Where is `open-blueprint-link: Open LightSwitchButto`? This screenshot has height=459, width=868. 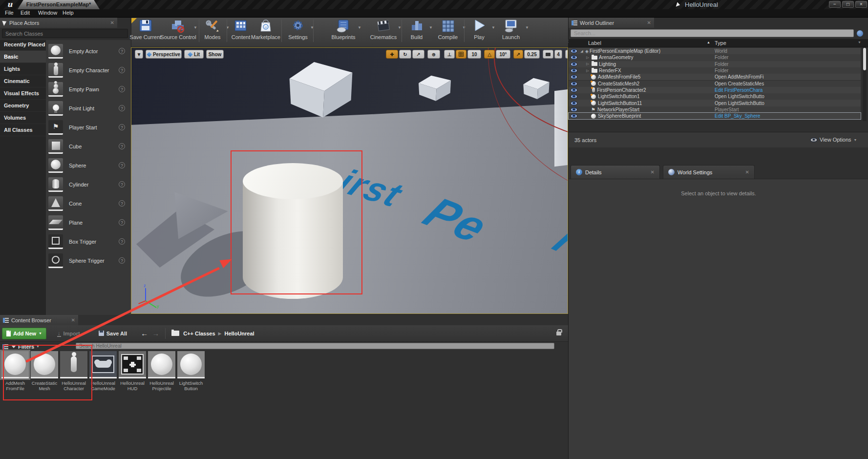 open-blueprint-link: Open LightSwitchButto is located at coordinates (740, 97).